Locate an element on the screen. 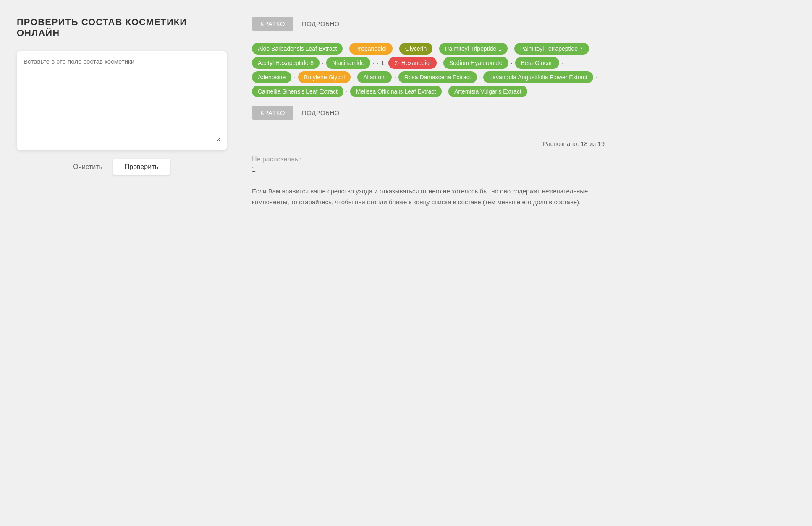 Image resolution: width=812 pixels, height=526 pixels. page-title: ПРОВЕРИТЬ СОСТАВ КОСМЕТИКИ ОНЛАЙН is located at coordinates (122, 28).